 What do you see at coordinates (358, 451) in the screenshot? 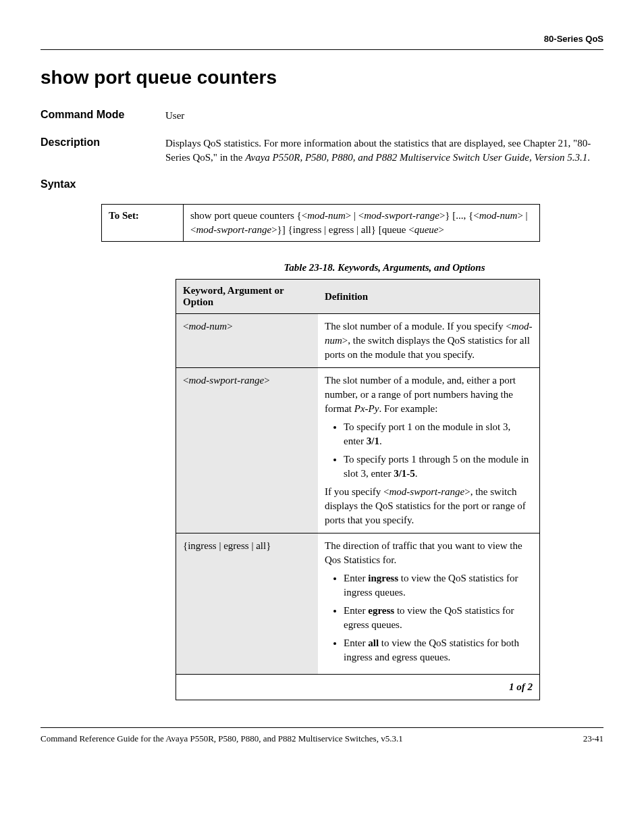
I see `table-row: <mod-swport-range> The slot number of a …` at bounding box center [358, 451].